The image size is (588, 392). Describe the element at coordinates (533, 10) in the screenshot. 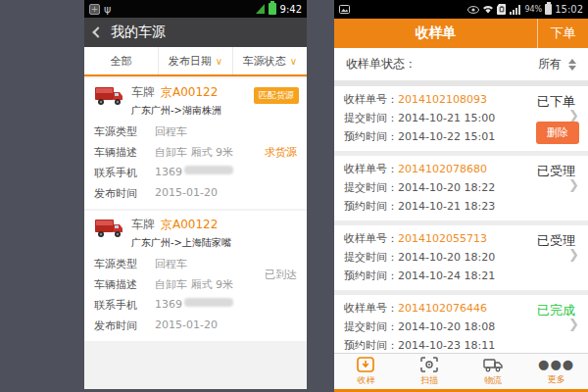

I see `battery-percent: 94%` at that location.